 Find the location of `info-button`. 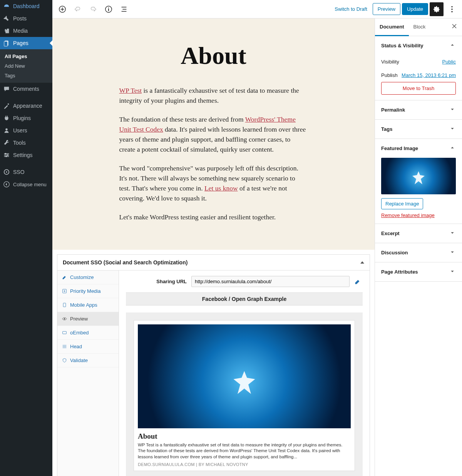

info-button is located at coordinates (109, 9).